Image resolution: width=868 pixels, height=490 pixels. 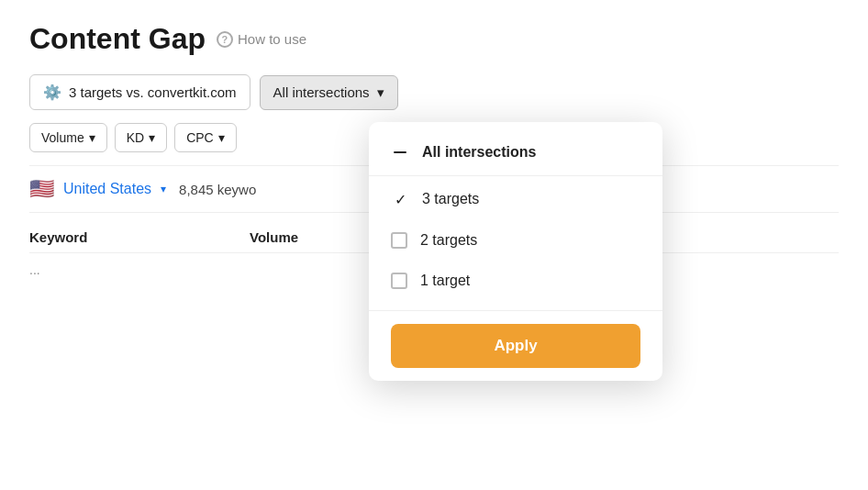 What do you see at coordinates (92, 138) in the screenshot?
I see `volume-arrow-icon: ▾` at bounding box center [92, 138].